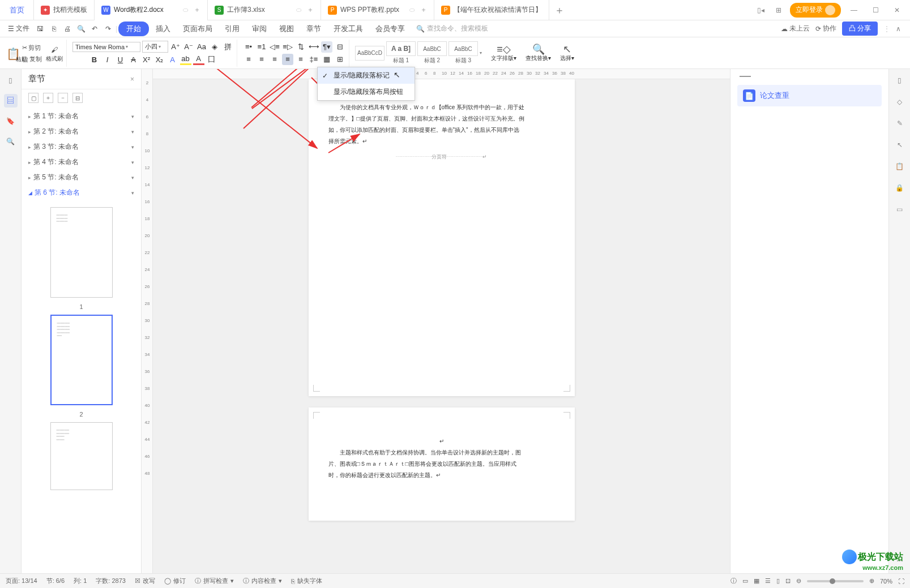 The width and height of the screenshot is (910, 588). What do you see at coordinates (897, 10) in the screenshot?
I see `close-button: ✕` at bounding box center [897, 10].